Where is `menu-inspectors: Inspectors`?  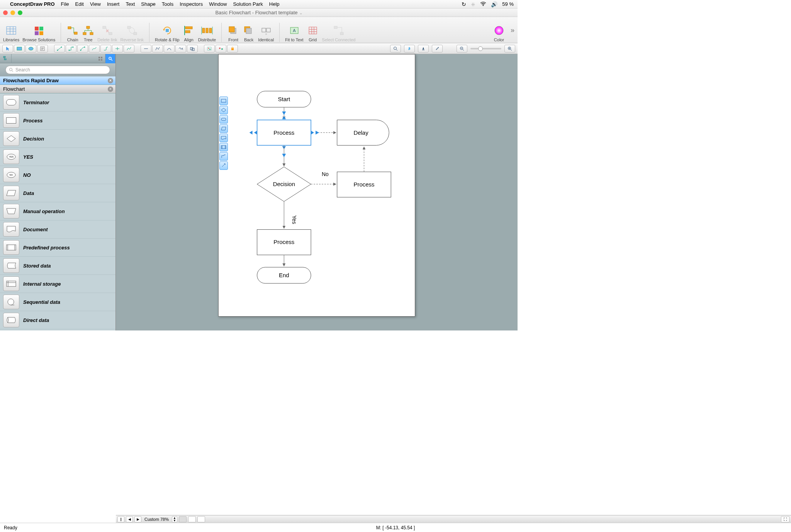 menu-inspectors: Inspectors is located at coordinates (191, 4).